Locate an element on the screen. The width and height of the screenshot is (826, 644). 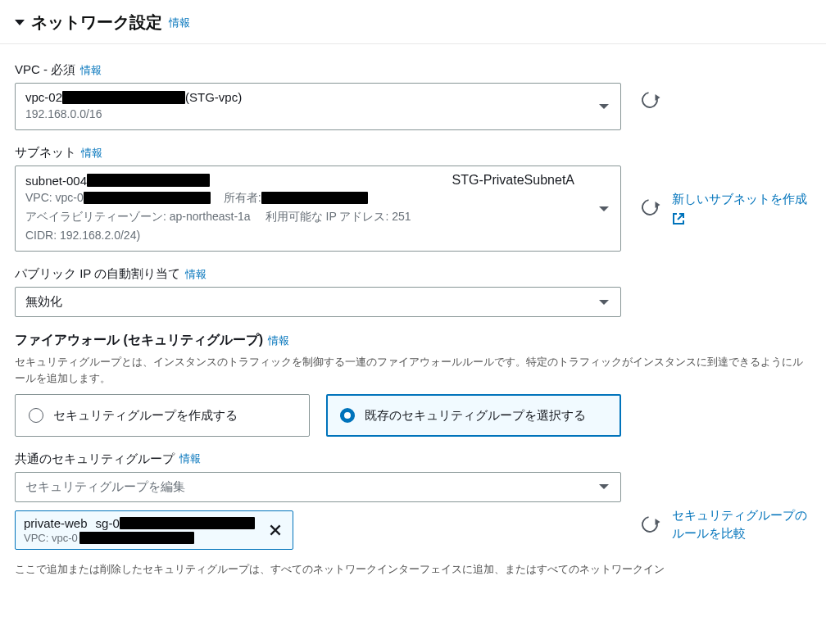
sg-chip-sgid: sg-0 is located at coordinates (108, 523).